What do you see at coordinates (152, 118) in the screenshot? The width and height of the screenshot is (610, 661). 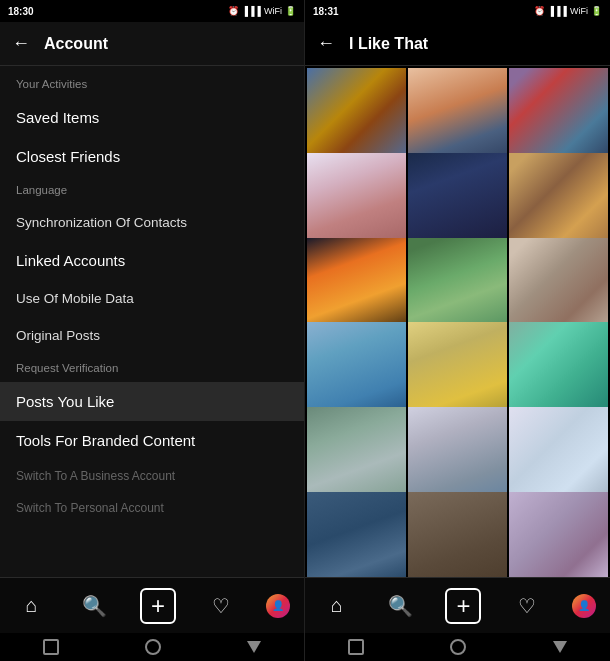 I see `sidebar-item-saved-items: Saved Items` at bounding box center [152, 118].